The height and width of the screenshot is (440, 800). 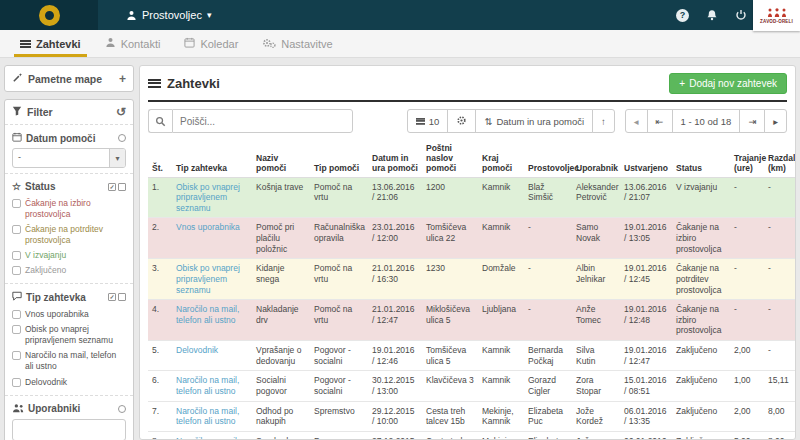 I want to click on filter-option: Zaključeno, so click(x=69, y=270).